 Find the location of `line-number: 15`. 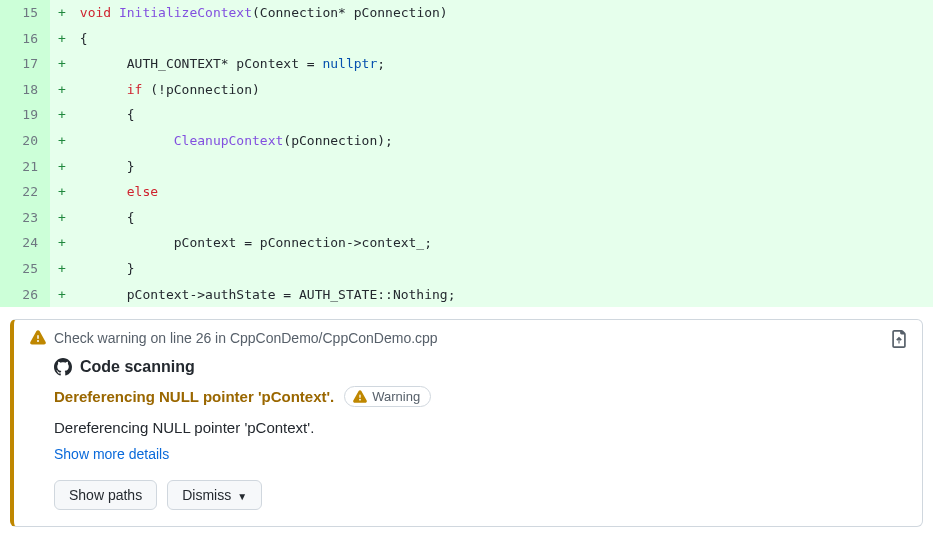

line-number: 15 is located at coordinates (25, 13).